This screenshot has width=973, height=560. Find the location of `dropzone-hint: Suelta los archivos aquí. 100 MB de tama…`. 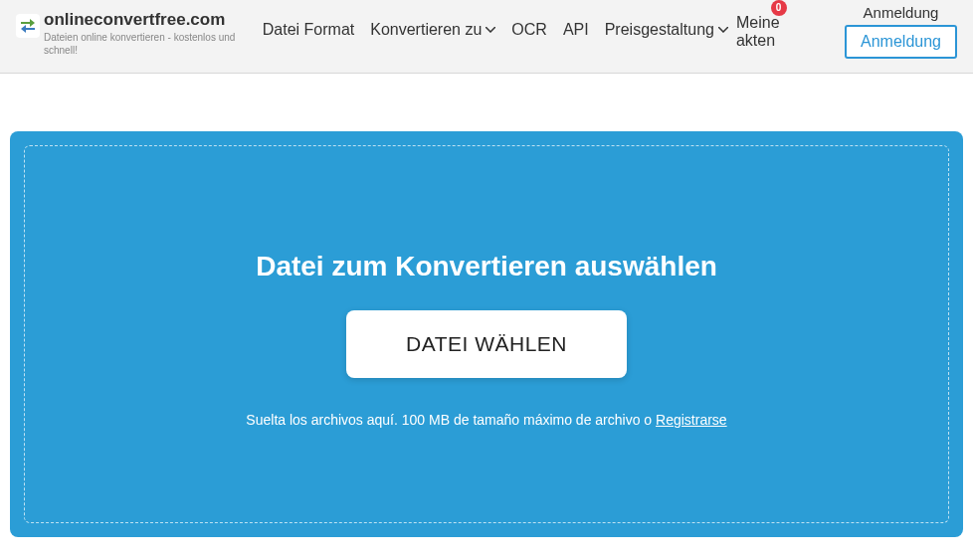

dropzone-hint: Suelta los archivos aquí. 100 MB de tama… is located at coordinates (486, 420).